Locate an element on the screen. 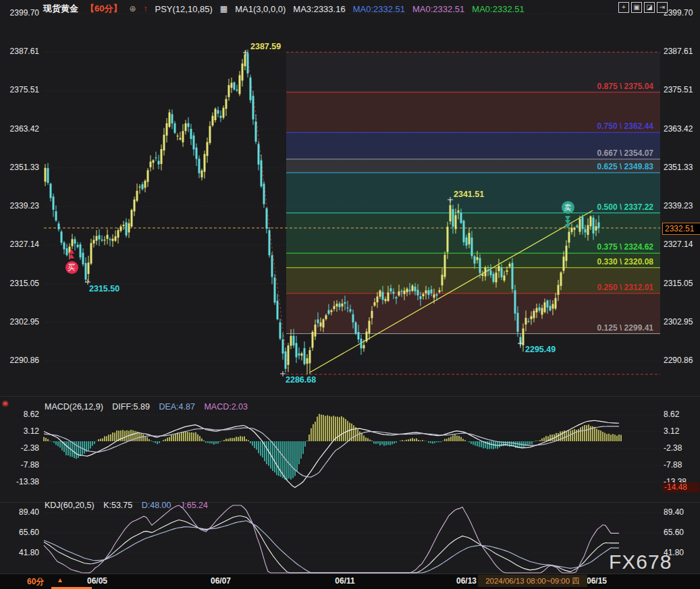 The width and height of the screenshot is (700, 589). ma1-label: MA1(3,0,0,0) is located at coordinates (261, 9).